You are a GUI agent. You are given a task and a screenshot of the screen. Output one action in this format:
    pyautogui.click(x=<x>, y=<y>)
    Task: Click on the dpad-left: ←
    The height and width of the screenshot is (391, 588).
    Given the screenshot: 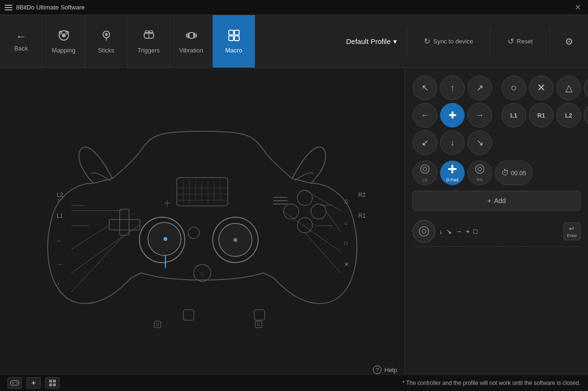 What is the action you would take?
    pyautogui.click(x=425, y=115)
    